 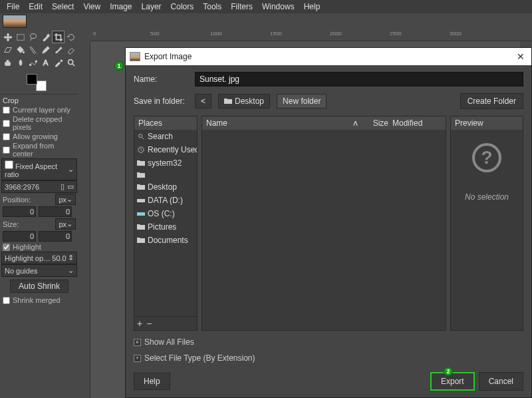 I want to click on folder-label: Save in folder:, so click(x=161, y=101).